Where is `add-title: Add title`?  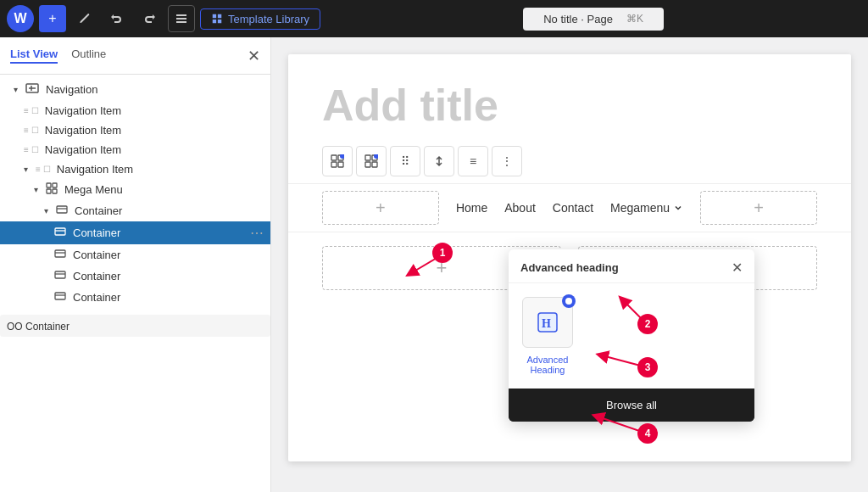 add-title: Add title is located at coordinates (570, 97).